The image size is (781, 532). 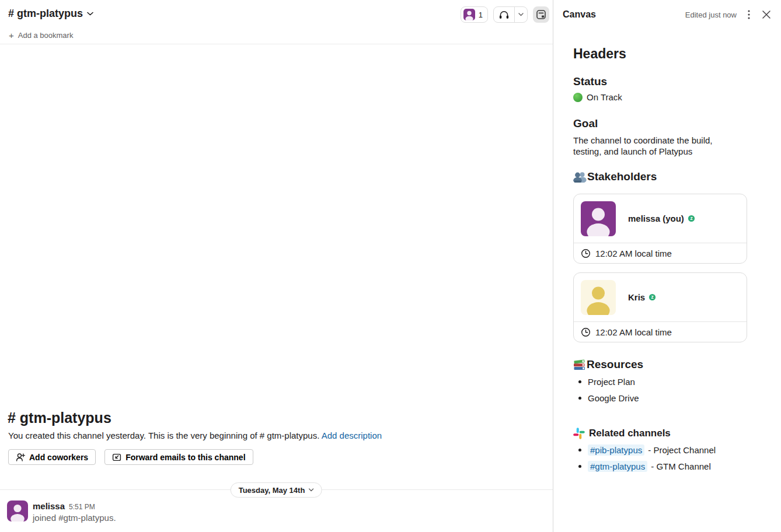 What do you see at coordinates (681, 467) in the screenshot?
I see `channel-description: - GTM Channel` at bounding box center [681, 467].